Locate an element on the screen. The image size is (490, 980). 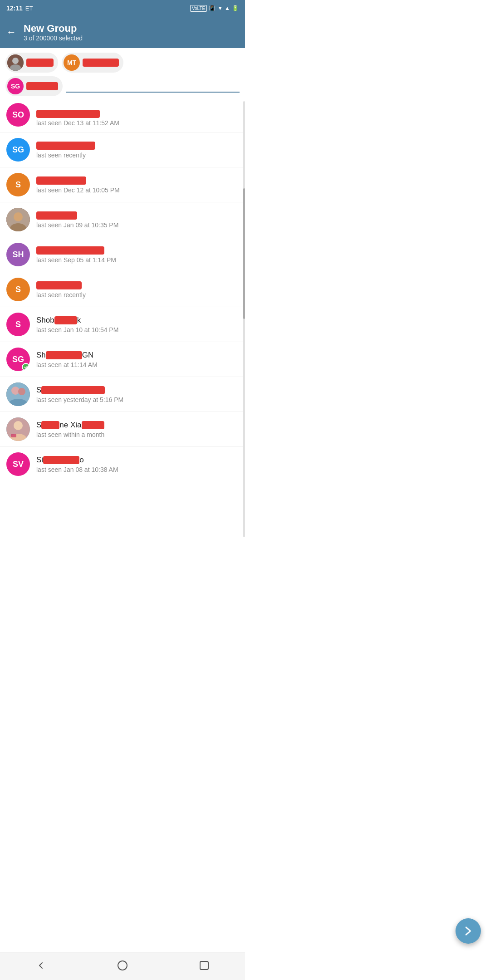
contact-status-partial: last seen Dec 13 at 11:52 AM is located at coordinates (78, 123).